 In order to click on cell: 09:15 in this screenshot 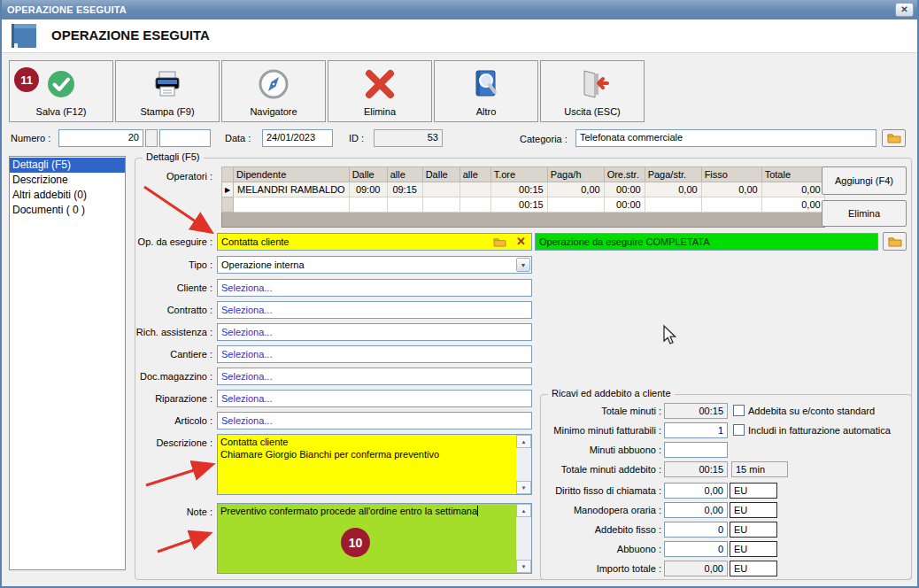, I will do `click(405, 190)`.